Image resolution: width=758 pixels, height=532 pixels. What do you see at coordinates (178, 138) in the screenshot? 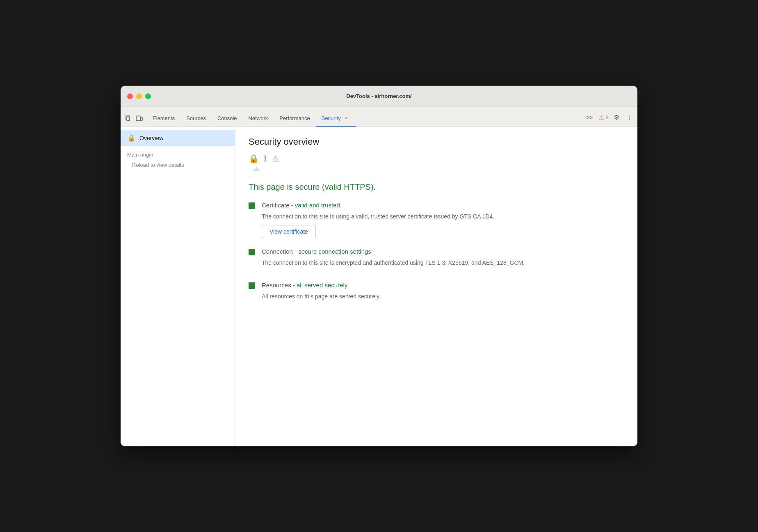
I see `sidebar-item-overview: 🔒 Overview` at bounding box center [178, 138].